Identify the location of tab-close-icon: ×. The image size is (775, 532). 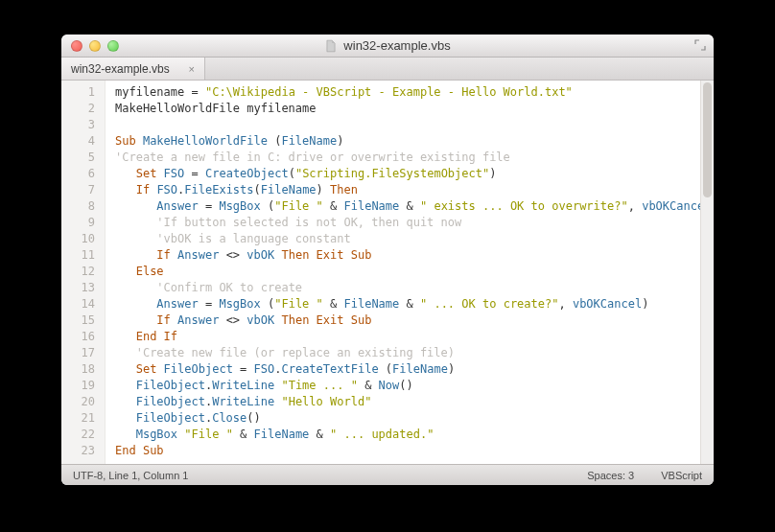
(192, 69).